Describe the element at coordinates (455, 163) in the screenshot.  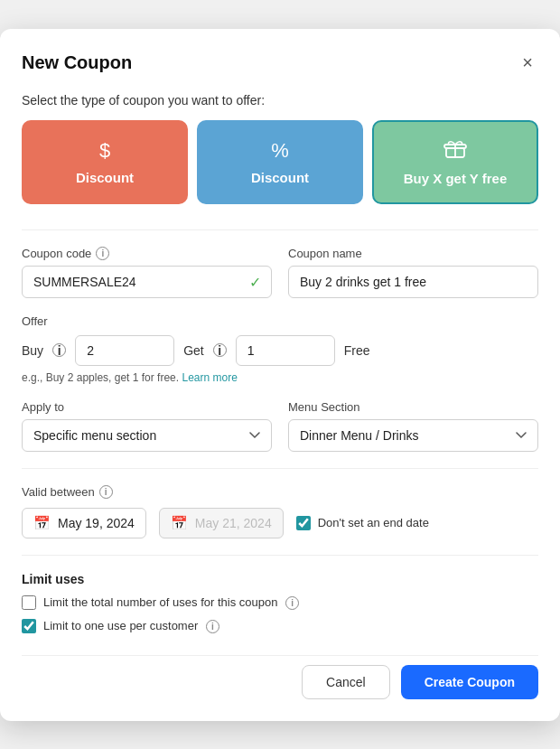
I see `coupon-type-buy-x-get-y: Buy X get Y free` at that location.